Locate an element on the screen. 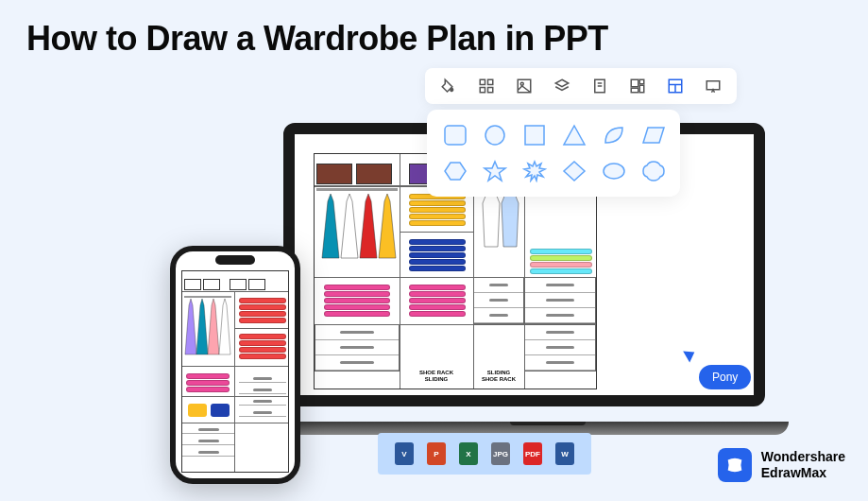 The width and height of the screenshot is (868, 501). fill-icon is located at coordinates (449, 86).